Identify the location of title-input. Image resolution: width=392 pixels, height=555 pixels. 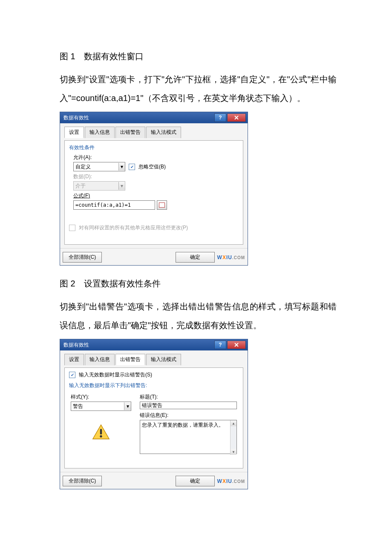
(188, 405).